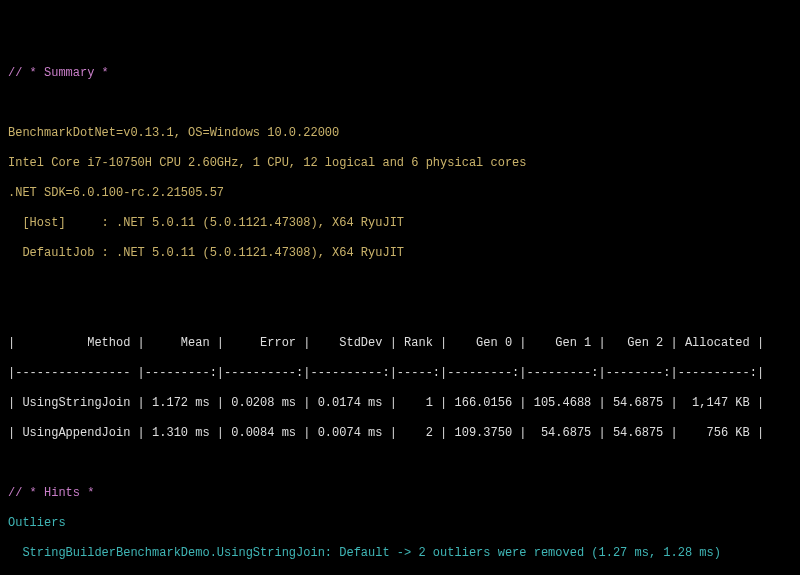 This screenshot has width=800, height=575. Describe the element at coordinates (400, 494) in the screenshot. I see `hints-header: // * Hints *` at that location.